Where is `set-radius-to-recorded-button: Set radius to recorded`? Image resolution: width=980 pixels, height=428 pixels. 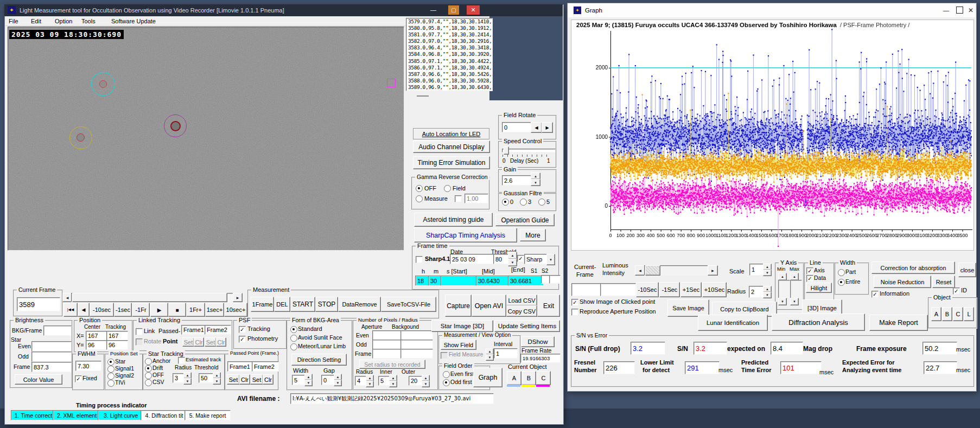 set-radius-to-recorded-button: Set radius to recorded is located at coordinates (392, 365).